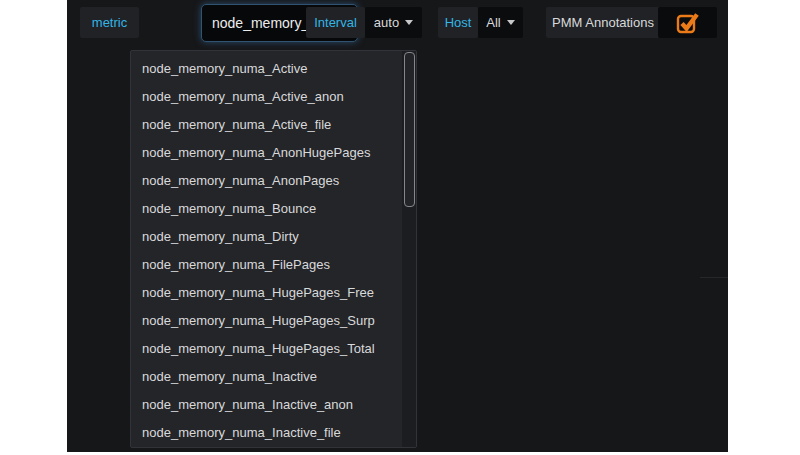 This screenshot has height=455, width=800. What do you see at coordinates (409, 249) in the screenshot?
I see `dropdown-scrollbar-track` at bounding box center [409, 249].